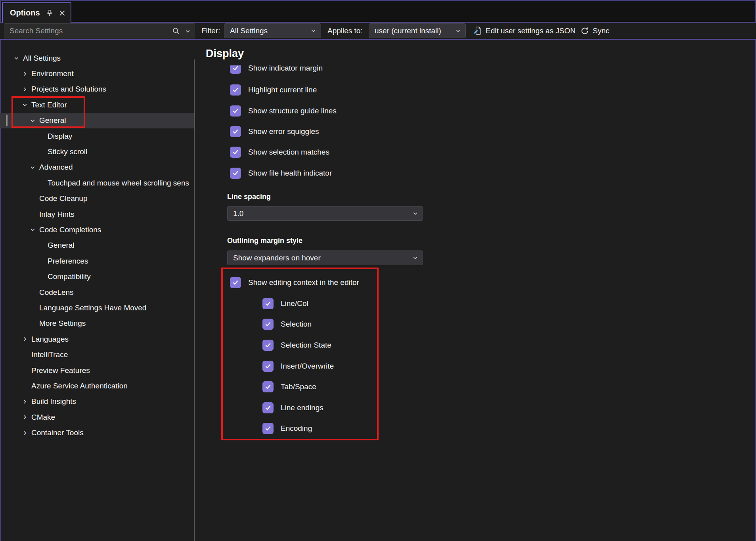 The width and height of the screenshot is (756, 541). I want to click on line-spacing-dropdown: 1.0, so click(325, 213).